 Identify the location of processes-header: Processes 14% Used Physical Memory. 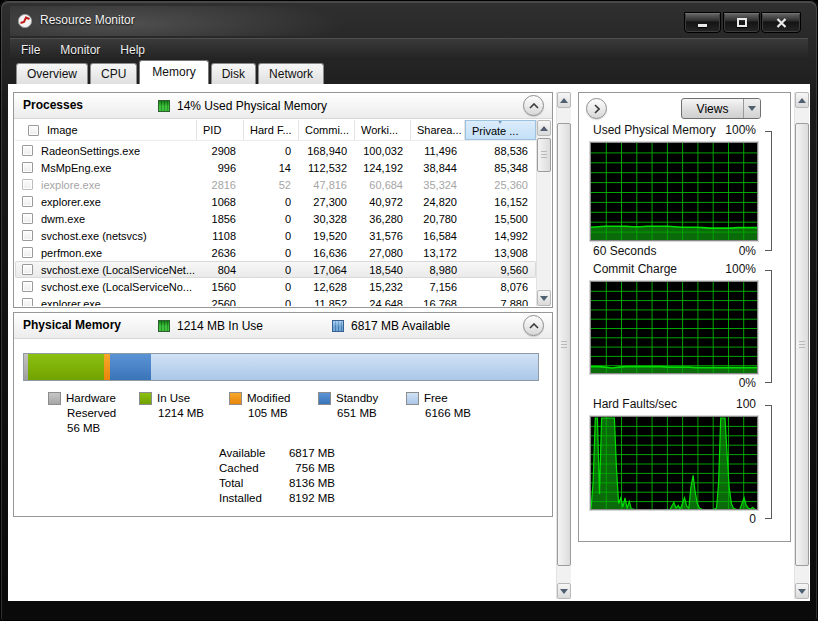
(283, 106).